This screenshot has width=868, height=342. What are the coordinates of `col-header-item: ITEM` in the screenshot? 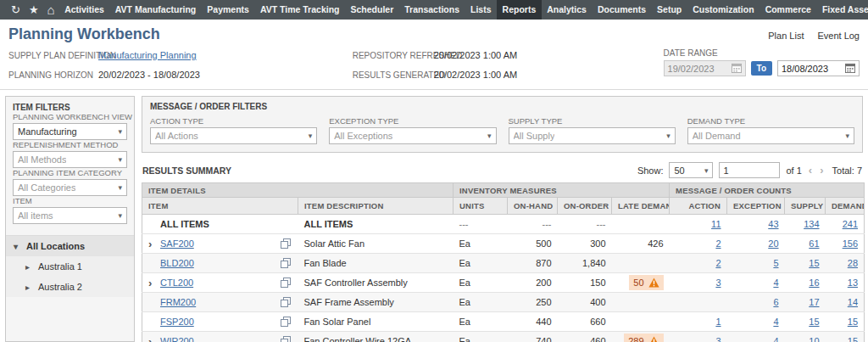 It's located at (220, 206).